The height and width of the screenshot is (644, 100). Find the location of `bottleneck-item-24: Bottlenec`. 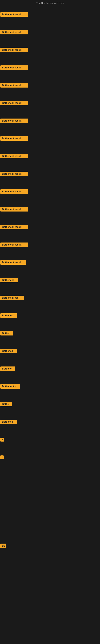

bottleneck-item-24: Bottlenec is located at coordinates (50, 422).